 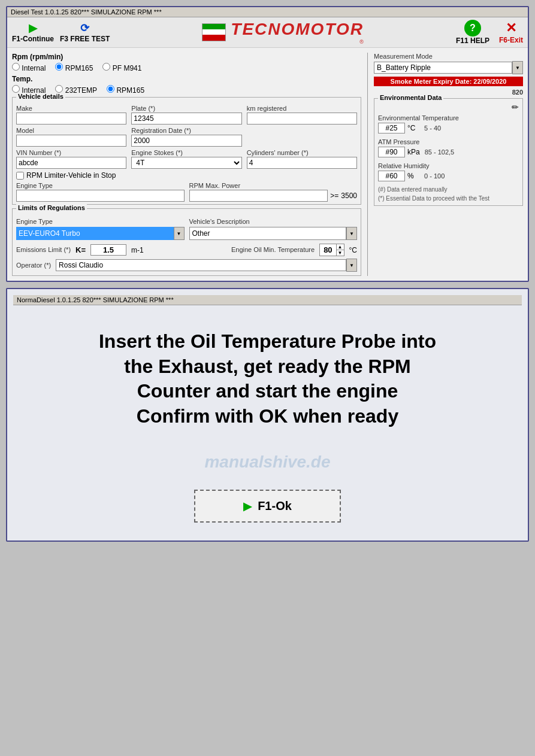 What do you see at coordinates (302, 163) in the screenshot?
I see `cylinders-input` at bounding box center [302, 163].